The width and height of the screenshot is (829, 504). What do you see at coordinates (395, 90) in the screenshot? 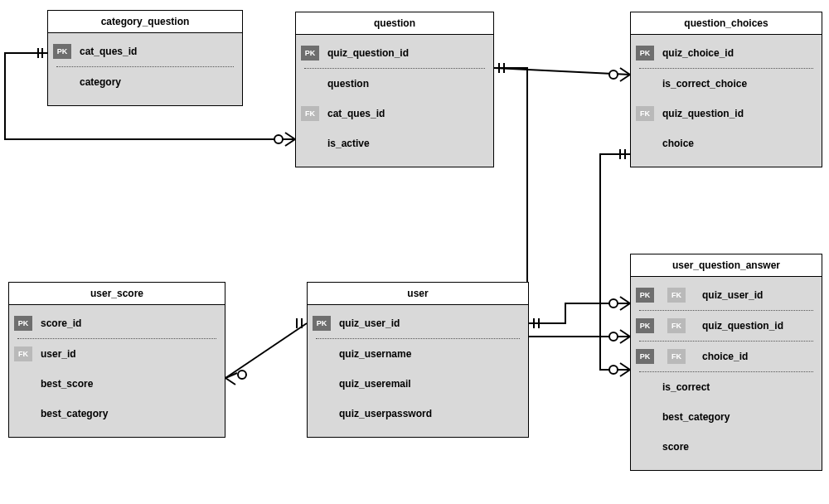
I see `entity-question: question PKquiz_question_id question FKc…` at bounding box center [395, 90].